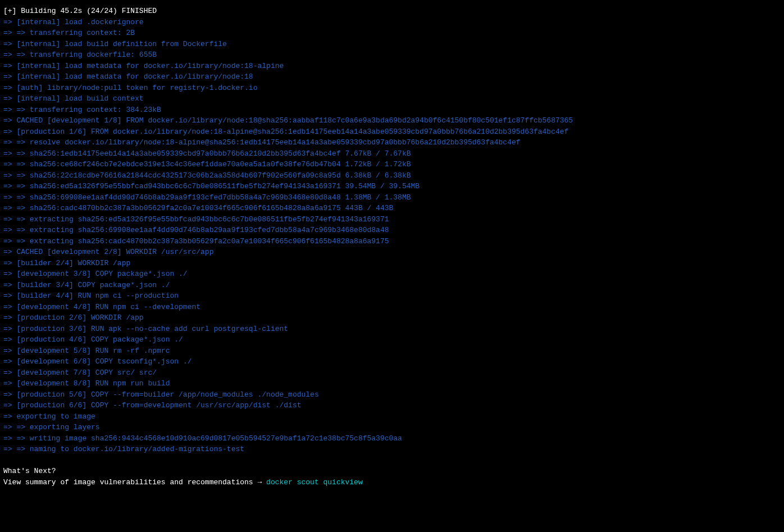 The width and height of the screenshot is (784, 532). I want to click on build-step-text: [internal] load build definition from Do…, so click(121, 44).